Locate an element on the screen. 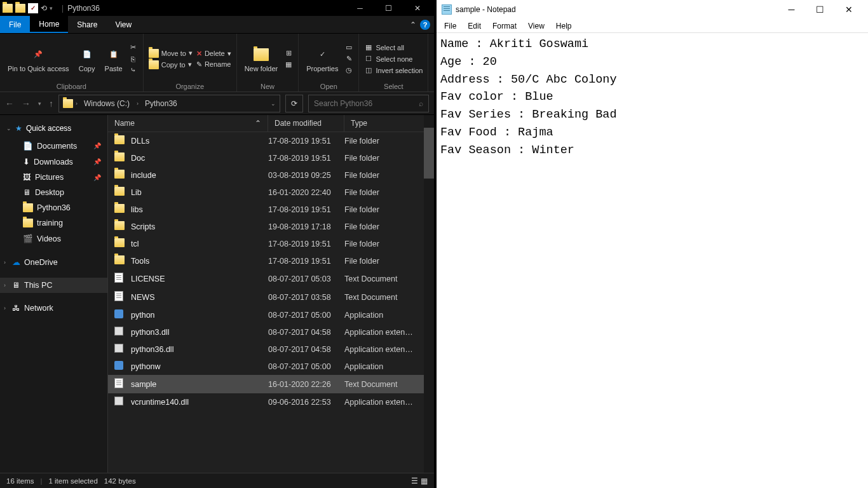  ribbon-group-organize: Move to ▾ Copy to ▾ ✕Delete ▾ ✎Rename Or… is located at coordinates (191, 62).